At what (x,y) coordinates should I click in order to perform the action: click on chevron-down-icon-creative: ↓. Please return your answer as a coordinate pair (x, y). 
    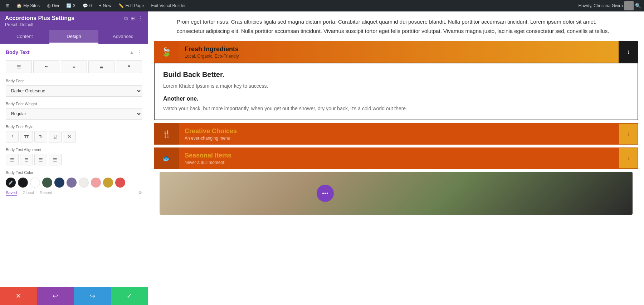
    Looking at the image, I should click on (629, 134).